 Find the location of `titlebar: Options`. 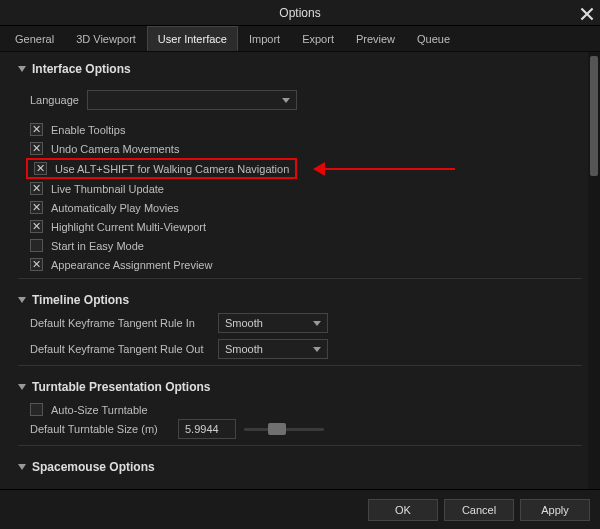

titlebar: Options is located at coordinates (300, 13).